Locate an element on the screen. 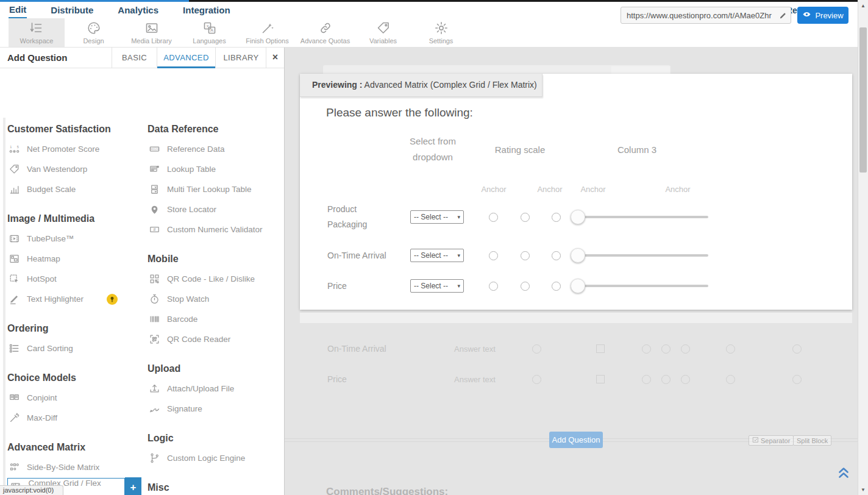  question-type-heatmap: Heatmap is located at coordinates (74, 258).